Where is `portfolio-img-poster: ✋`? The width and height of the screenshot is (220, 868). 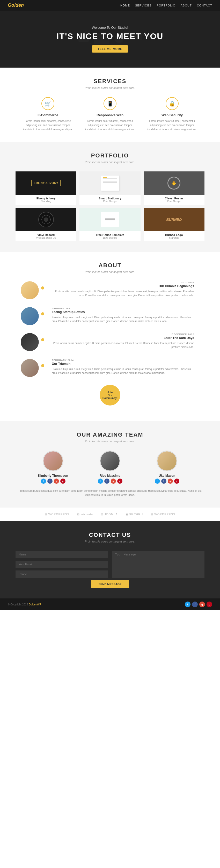 portfolio-img-poster: ✋ is located at coordinates (174, 183).